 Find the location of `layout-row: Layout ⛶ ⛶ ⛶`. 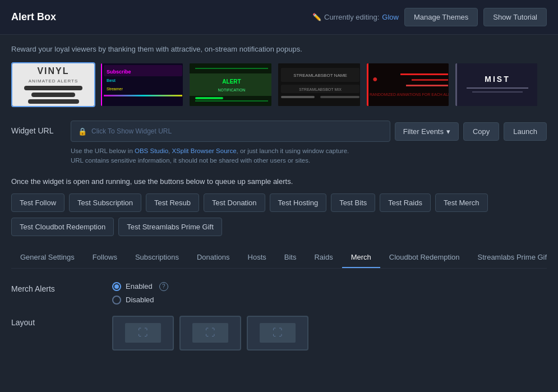

layout-row: Layout ⛶ ⛶ ⛶ is located at coordinates (279, 333).